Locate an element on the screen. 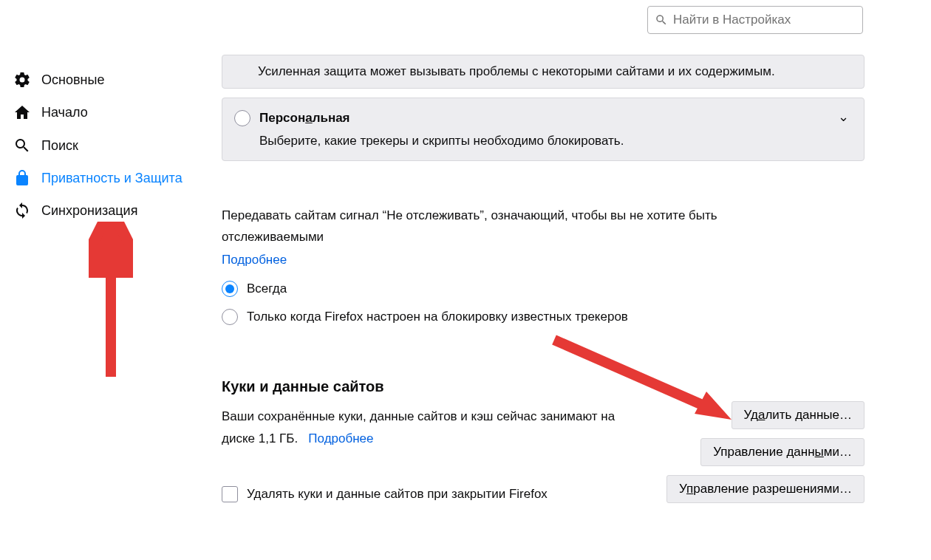 The height and width of the screenshot is (560, 931). sidebar-item-label: Начало is located at coordinates (65, 112).